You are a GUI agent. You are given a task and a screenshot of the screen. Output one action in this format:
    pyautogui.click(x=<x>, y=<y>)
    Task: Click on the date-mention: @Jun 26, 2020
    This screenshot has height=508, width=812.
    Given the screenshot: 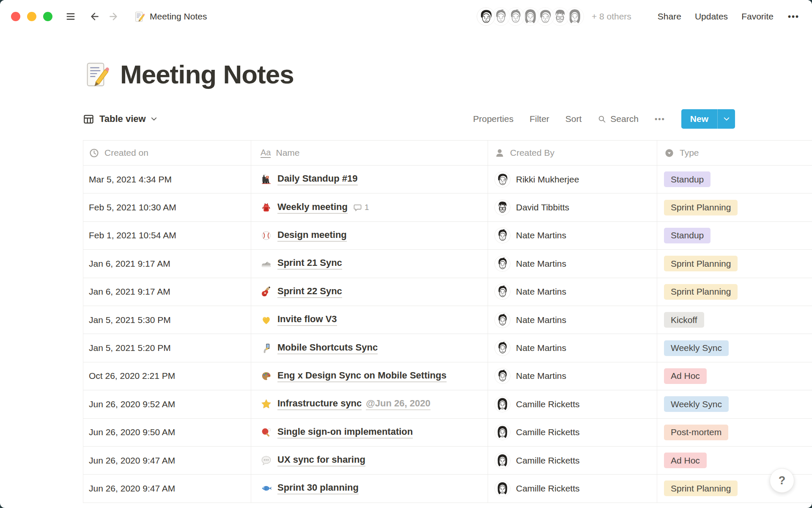 What is the action you would take?
    pyautogui.click(x=398, y=404)
    